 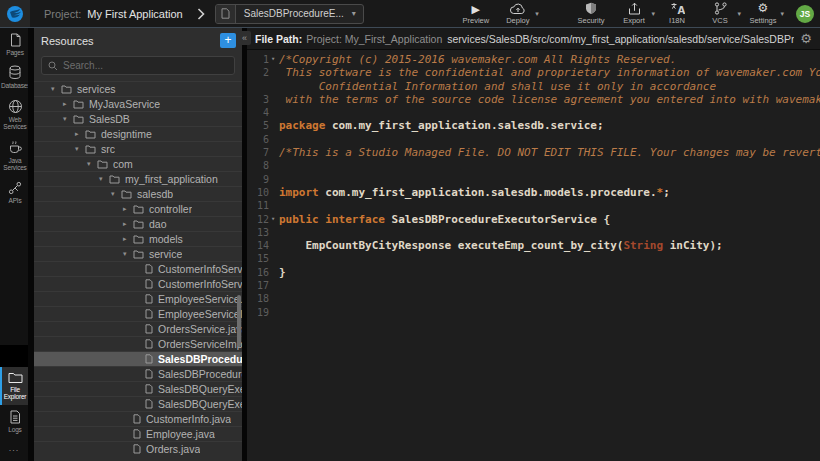 I want to click on code-line: 16}, so click(x=534, y=272).